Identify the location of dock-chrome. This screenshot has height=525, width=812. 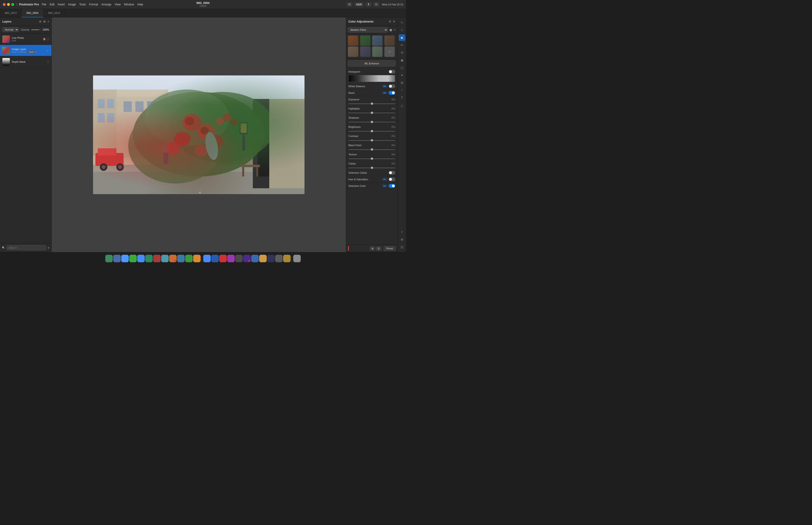
(255, 258).